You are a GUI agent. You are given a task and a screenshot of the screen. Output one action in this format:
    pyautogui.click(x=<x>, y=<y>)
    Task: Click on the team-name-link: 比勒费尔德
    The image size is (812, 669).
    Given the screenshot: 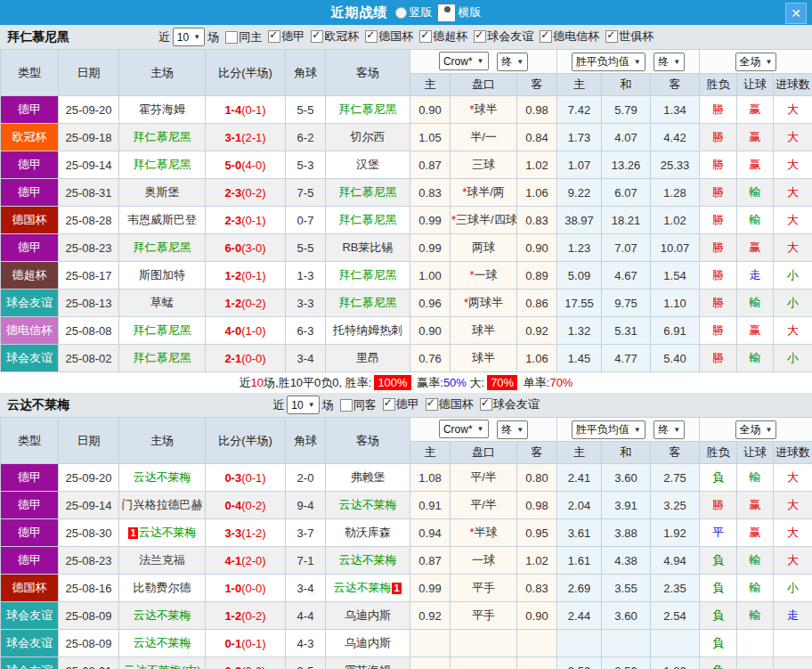 What is the action you would take?
    pyautogui.click(x=162, y=588)
    